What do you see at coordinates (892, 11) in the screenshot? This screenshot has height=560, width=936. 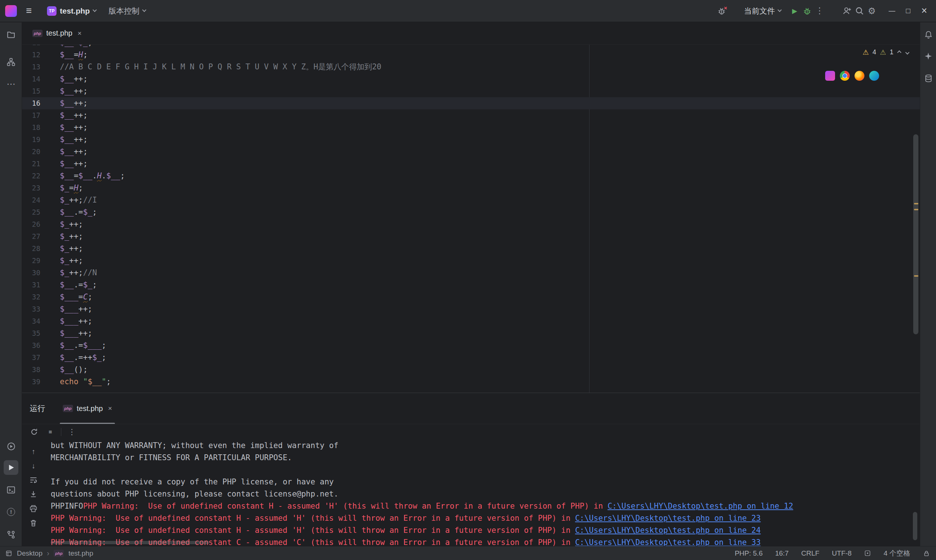 I see `minimize-button: —` at bounding box center [892, 11].